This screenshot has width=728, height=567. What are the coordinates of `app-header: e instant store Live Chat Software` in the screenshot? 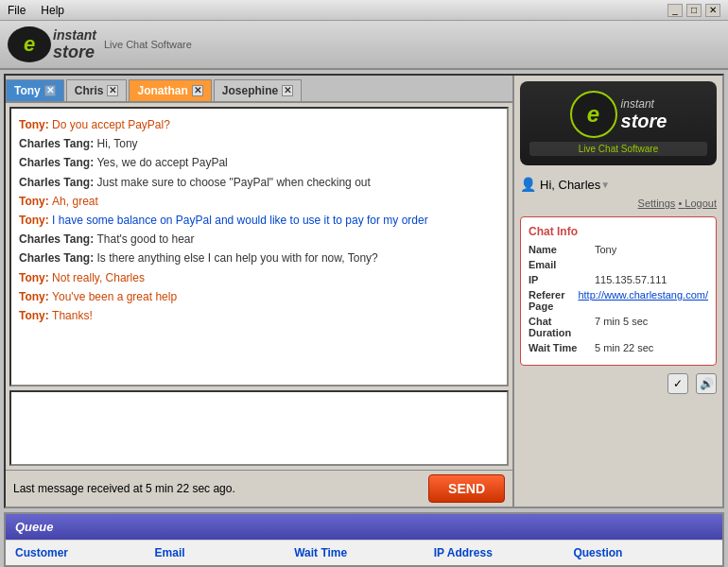 It's located at (364, 45).